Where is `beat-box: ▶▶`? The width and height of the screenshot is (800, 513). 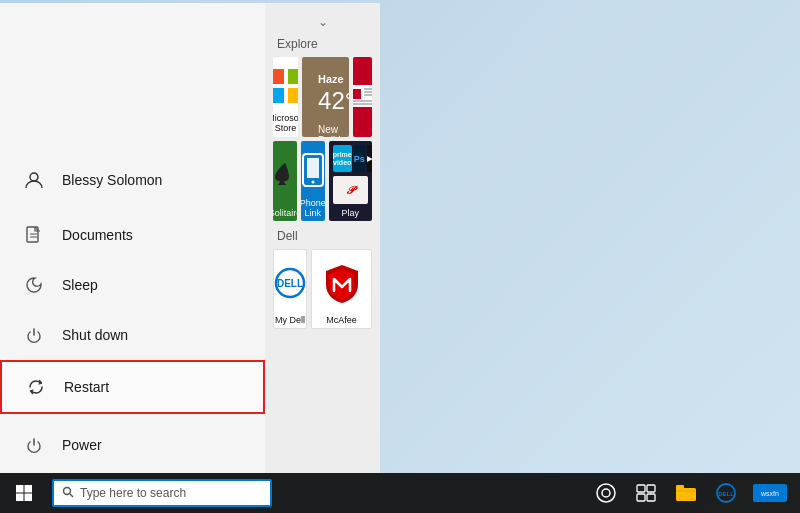 beat-box: ▶▶ is located at coordinates (370, 158).